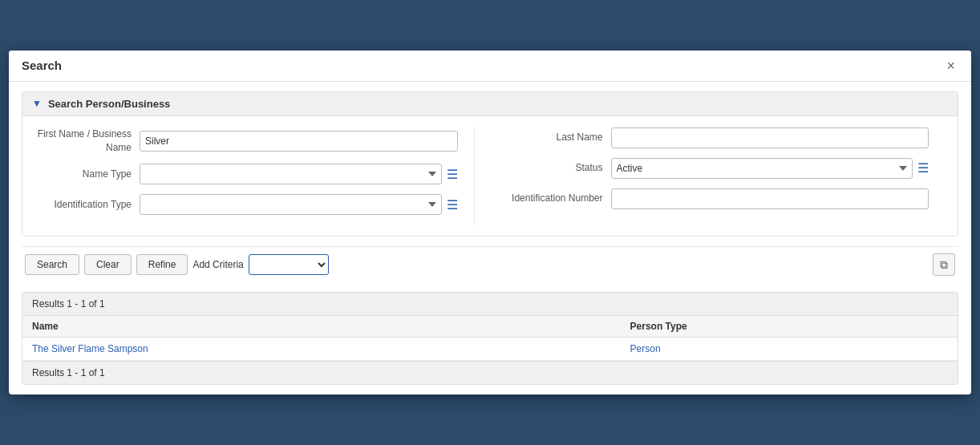 This screenshot has height=445, width=980. I want to click on table-row: The Silver Flame Sampson Person, so click(490, 350).